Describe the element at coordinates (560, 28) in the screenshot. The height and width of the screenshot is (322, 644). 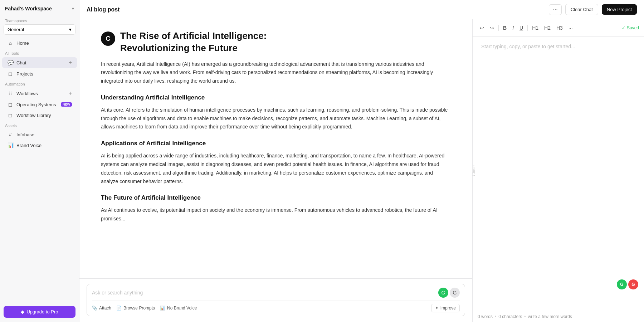
I see `h3-button: H3` at that location.